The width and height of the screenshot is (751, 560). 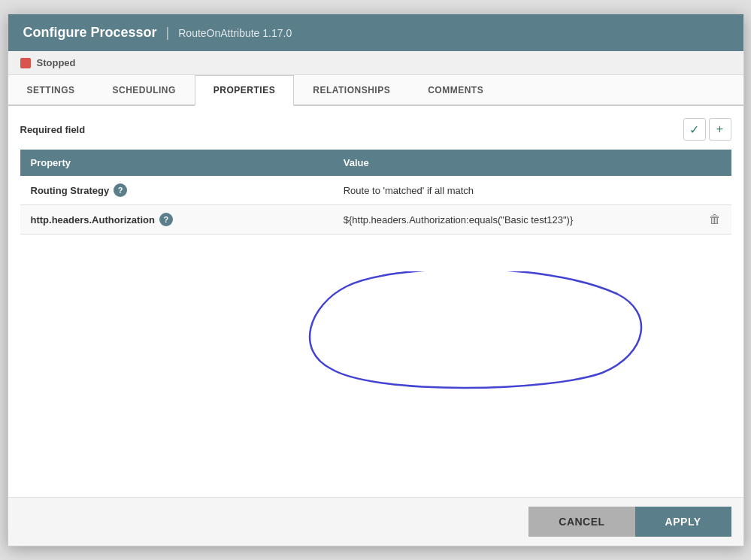 What do you see at coordinates (459, 219) in the screenshot?
I see `auth-property-value: ${http.headers.Authorization:equals("Bas…` at bounding box center [459, 219].